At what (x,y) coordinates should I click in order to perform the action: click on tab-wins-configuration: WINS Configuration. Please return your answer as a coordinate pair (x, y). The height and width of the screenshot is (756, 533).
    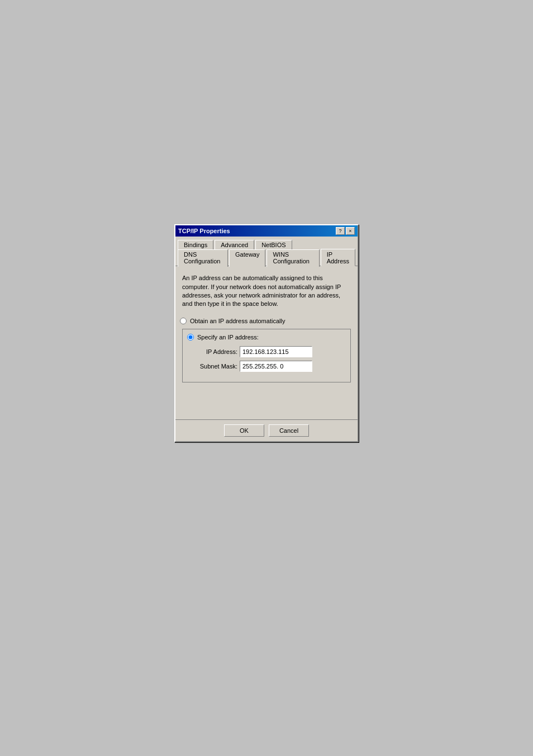
    Looking at the image, I should click on (293, 258).